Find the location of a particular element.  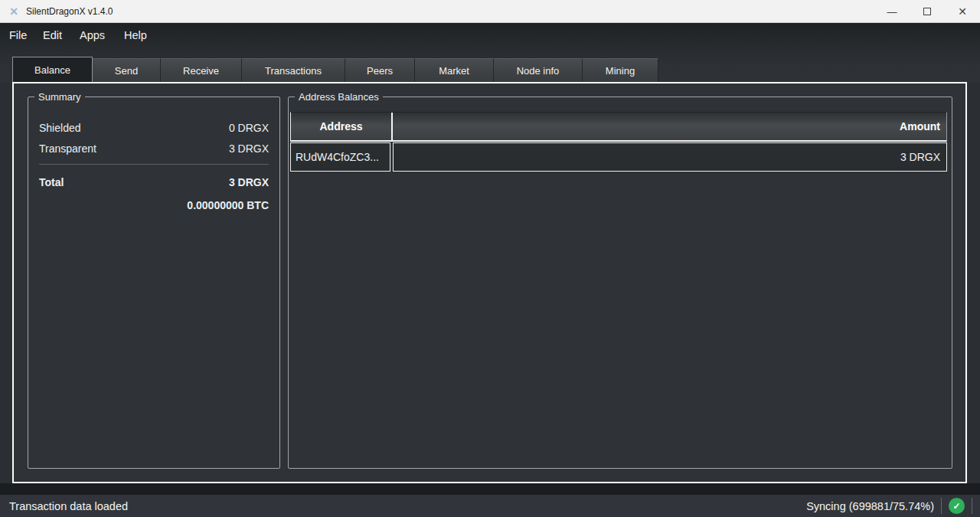

column-header-address: Address is located at coordinates (341, 126).